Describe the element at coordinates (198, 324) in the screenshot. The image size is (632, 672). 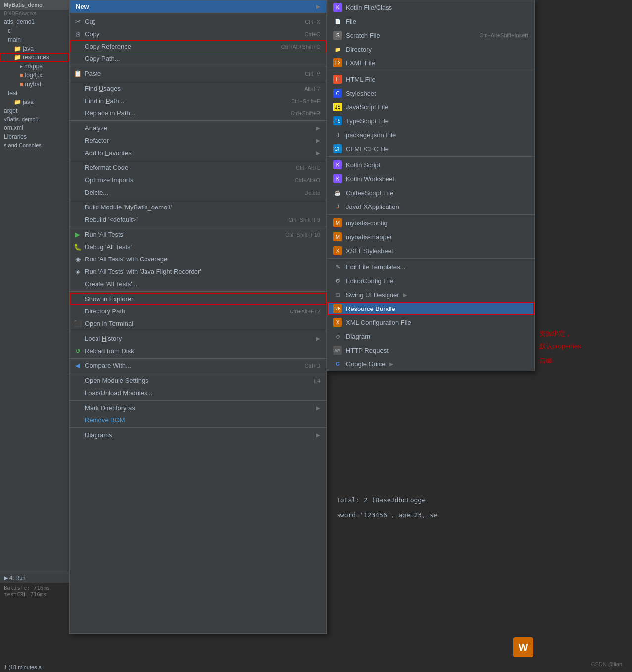
I see `menu-item-open-terminal: ⬛ Open in Terminal` at that location.